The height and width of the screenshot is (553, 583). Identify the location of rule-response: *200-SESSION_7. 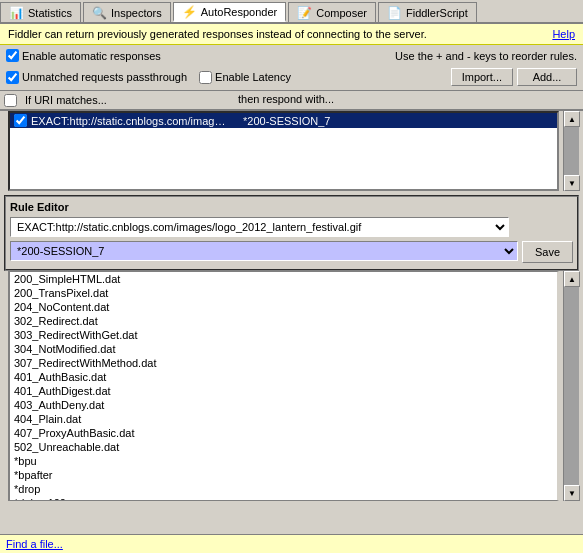
(282, 121).